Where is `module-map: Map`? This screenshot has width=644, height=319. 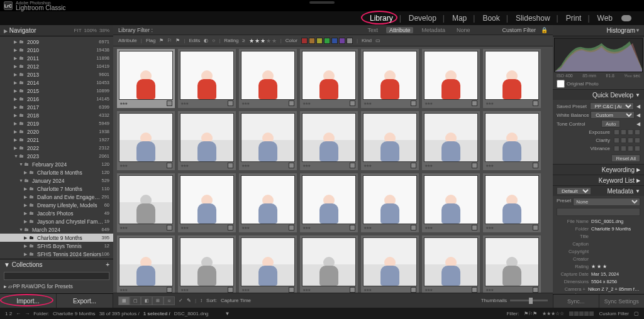
module-map: Map is located at coordinates (464, 18).